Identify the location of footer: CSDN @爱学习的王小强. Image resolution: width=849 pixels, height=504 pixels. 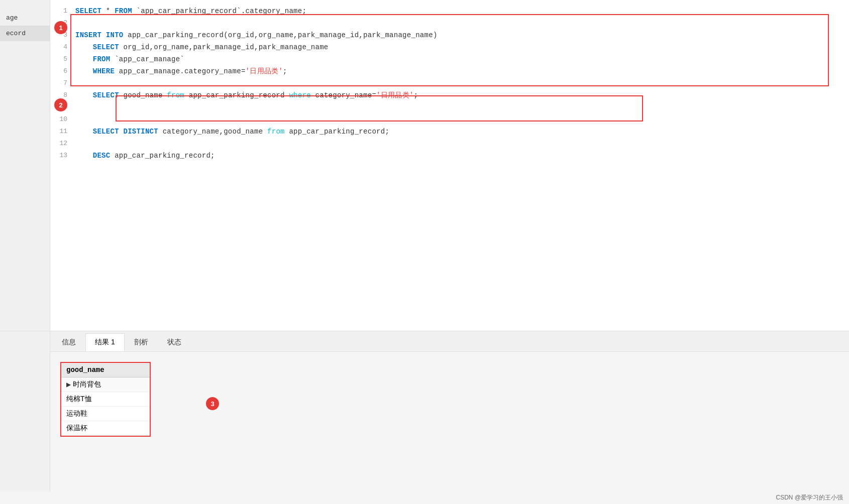
(425, 498).